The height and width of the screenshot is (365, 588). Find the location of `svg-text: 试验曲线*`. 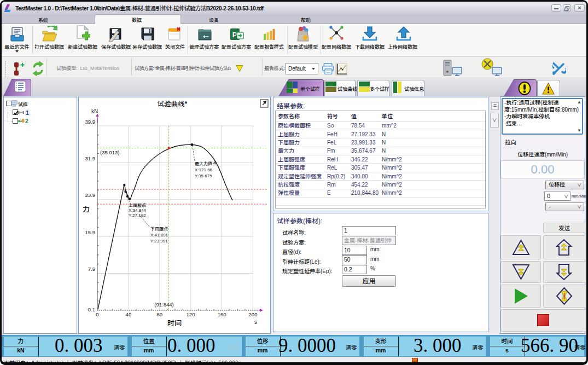

svg-text: 试验曲线* is located at coordinates (173, 104).